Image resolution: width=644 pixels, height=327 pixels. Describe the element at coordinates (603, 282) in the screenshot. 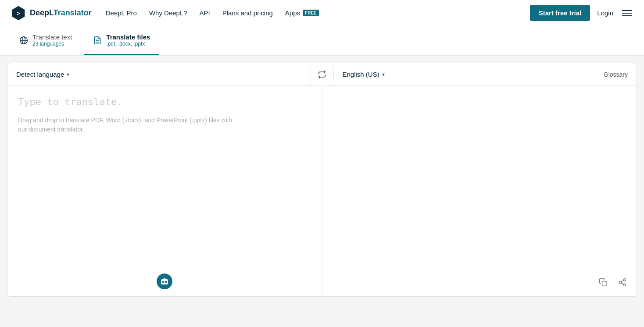

I see `copy-icon` at that location.